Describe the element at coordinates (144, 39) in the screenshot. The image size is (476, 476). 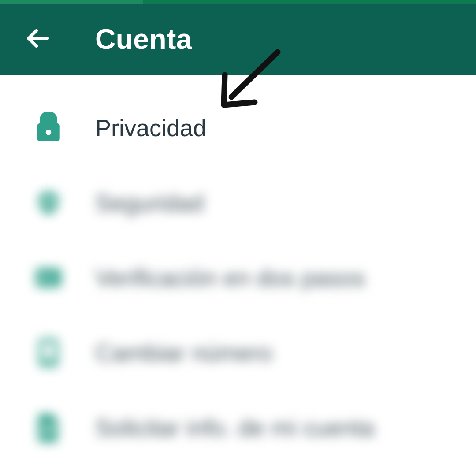
I see `page-title: Cuenta` at that location.